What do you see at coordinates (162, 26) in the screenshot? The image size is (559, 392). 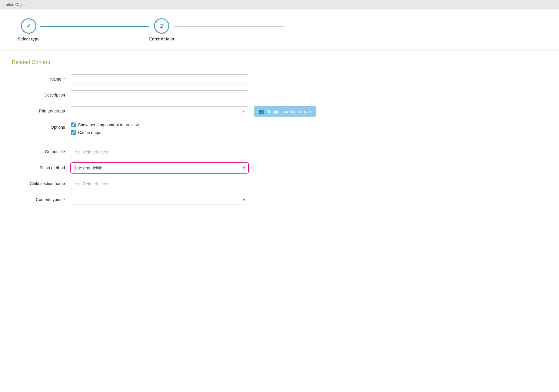 I see `step2-circle: 2` at bounding box center [162, 26].